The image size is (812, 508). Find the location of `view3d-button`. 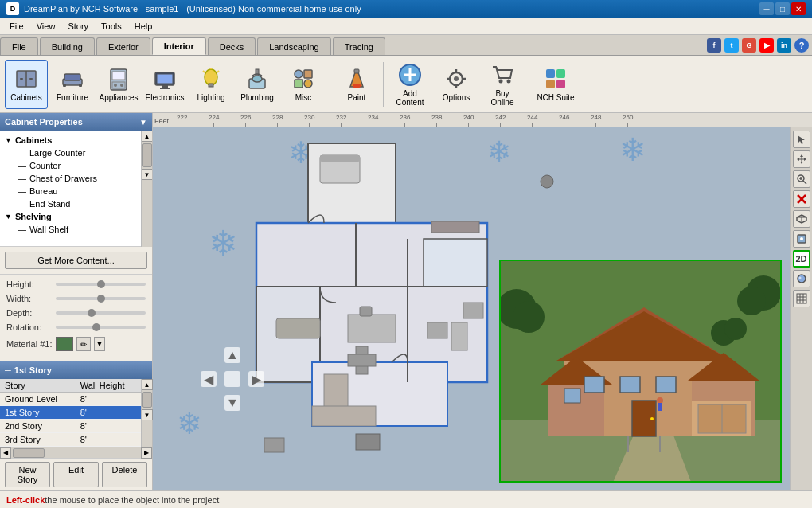

view3d-button is located at coordinates (802, 219).